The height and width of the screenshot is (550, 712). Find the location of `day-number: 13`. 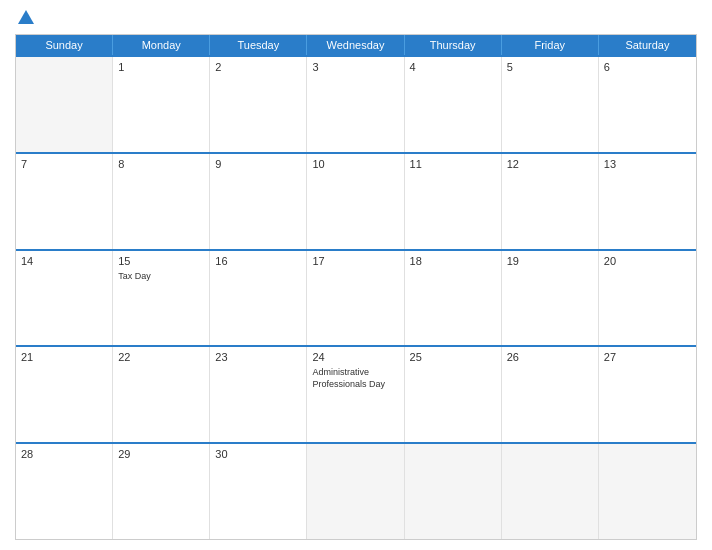

day-number: 13 is located at coordinates (648, 164).